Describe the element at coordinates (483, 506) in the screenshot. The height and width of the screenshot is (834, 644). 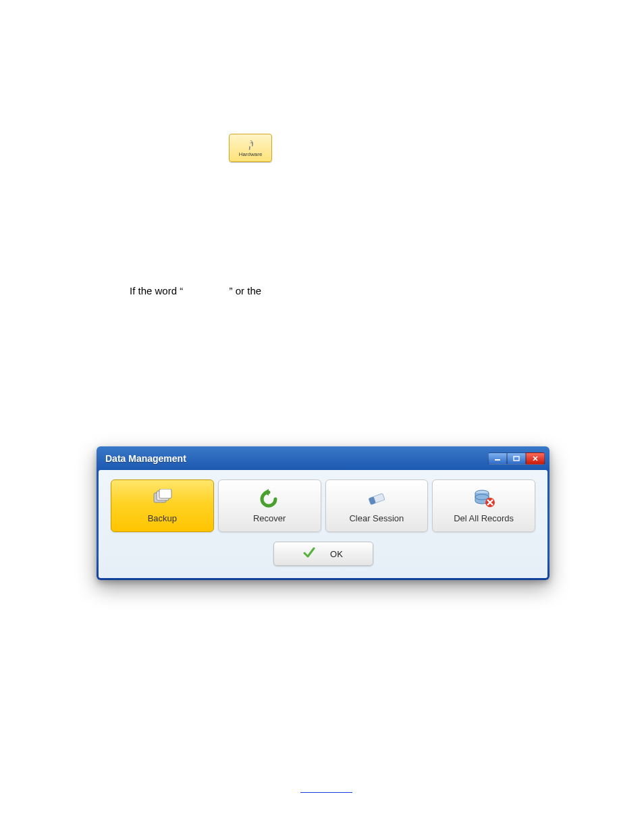
I see `del-all-records-button: Del All Records` at that location.